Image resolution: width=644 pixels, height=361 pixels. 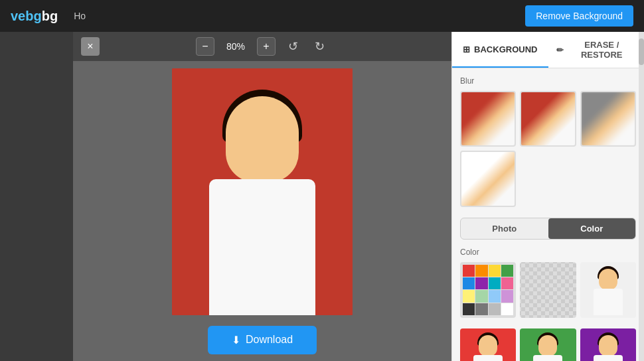 What do you see at coordinates (641, 196) in the screenshot?
I see `scrollbar` at bounding box center [641, 196].